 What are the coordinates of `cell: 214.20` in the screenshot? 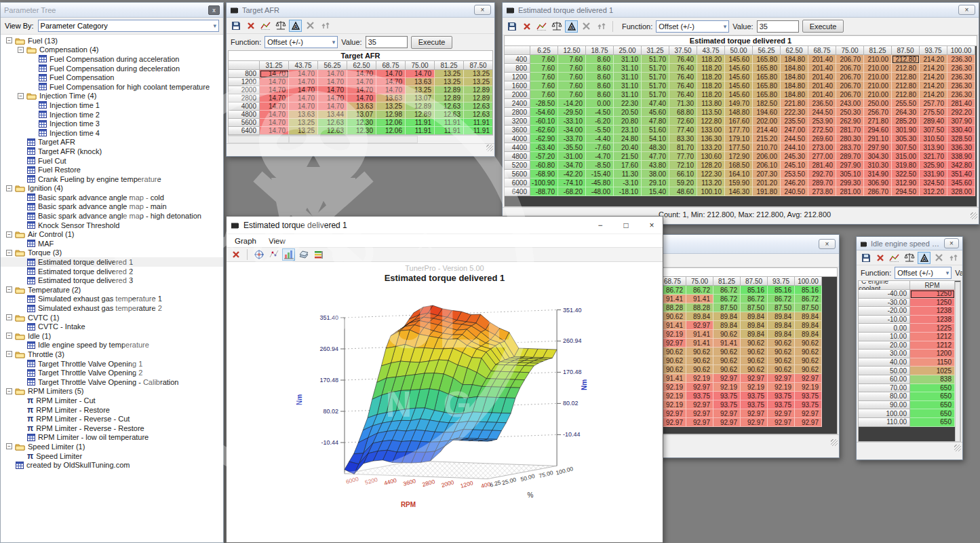 It's located at (933, 60).